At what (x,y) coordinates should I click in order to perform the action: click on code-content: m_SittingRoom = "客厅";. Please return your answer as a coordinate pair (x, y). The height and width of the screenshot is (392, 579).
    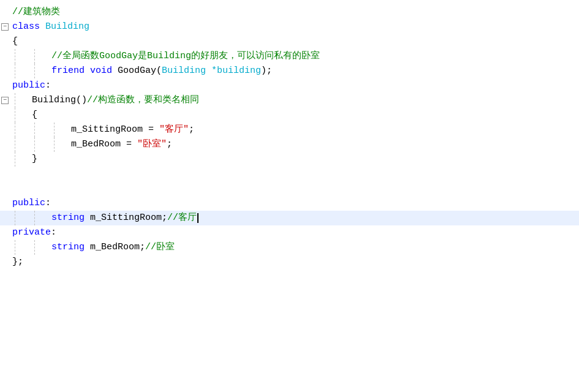
    Looking at the image, I should click on (324, 130).